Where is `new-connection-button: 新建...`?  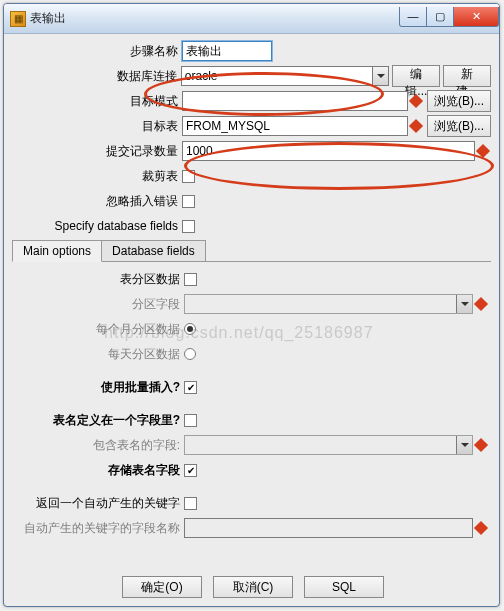 new-connection-button: 新建... is located at coordinates (467, 76).